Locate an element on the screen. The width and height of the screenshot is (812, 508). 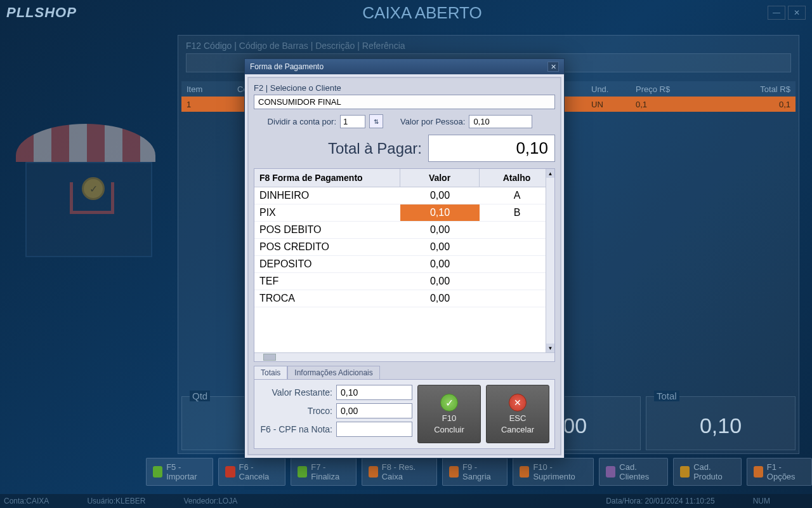
store-illustration: ✓ is located at coordinates (89, 187).